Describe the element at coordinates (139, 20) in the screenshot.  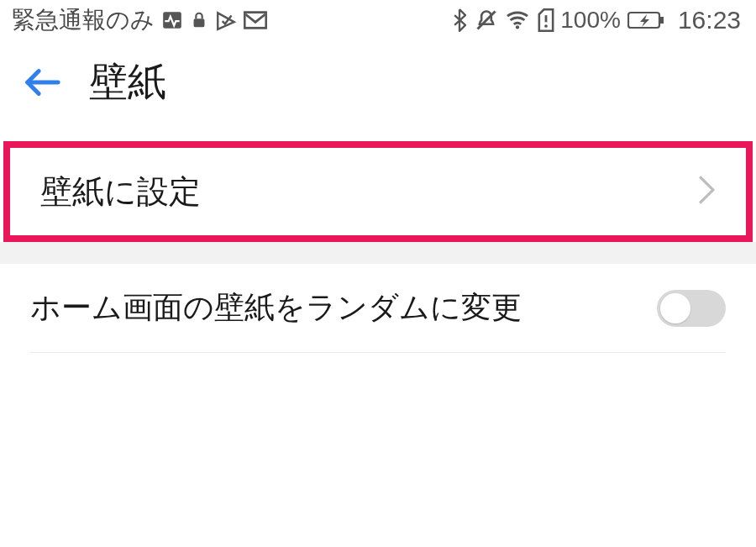
I see `status-bar-left: 緊急通報のみ` at that location.